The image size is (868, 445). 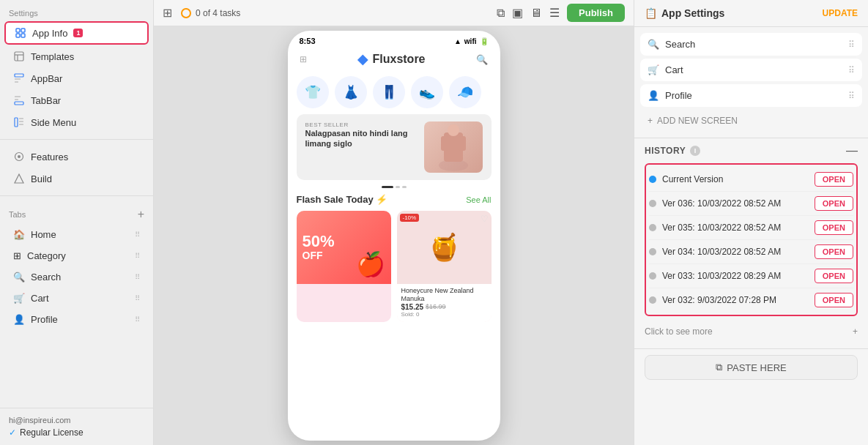 What do you see at coordinates (472, 41) in the screenshot?
I see `phone-status-icons: ▲ wifi 🔋` at bounding box center [472, 41].